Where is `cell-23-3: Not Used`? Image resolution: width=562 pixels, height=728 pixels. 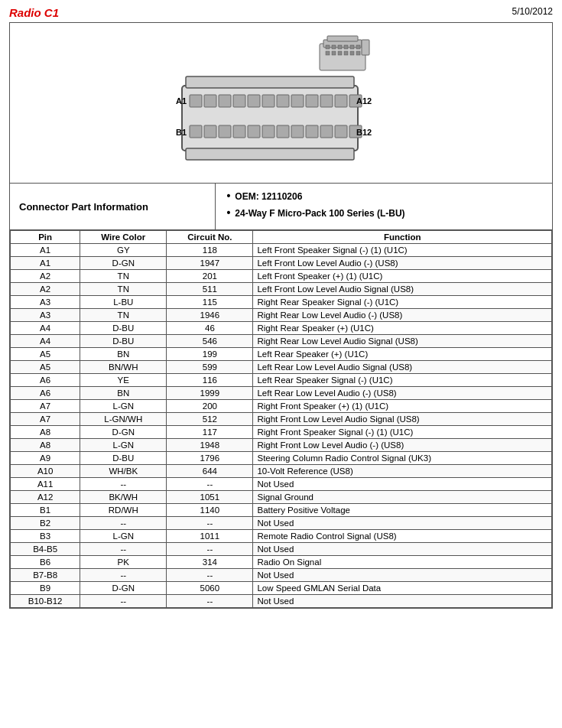 cell-23-3: Not Used is located at coordinates (402, 549).